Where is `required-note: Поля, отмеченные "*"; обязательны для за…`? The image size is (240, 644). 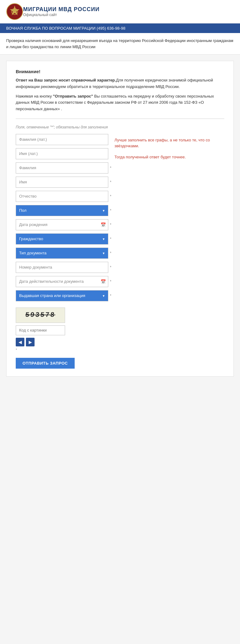
required-note: Поля, отмеченные "*"; обязательны для за… is located at coordinates (120, 127).